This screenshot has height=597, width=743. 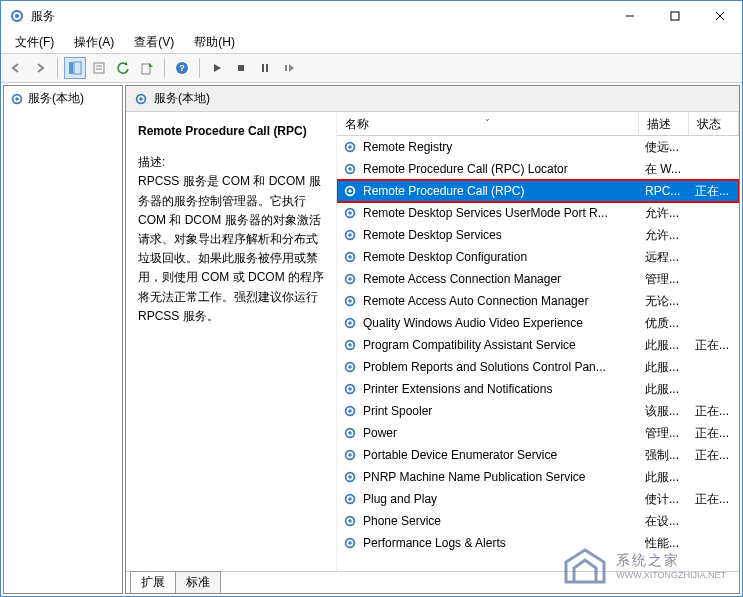 What do you see at coordinates (231, 132) in the screenshot?
I see `selected-service-title: Remote Procedure Call (RPC)` at bounding box center [231, 132].